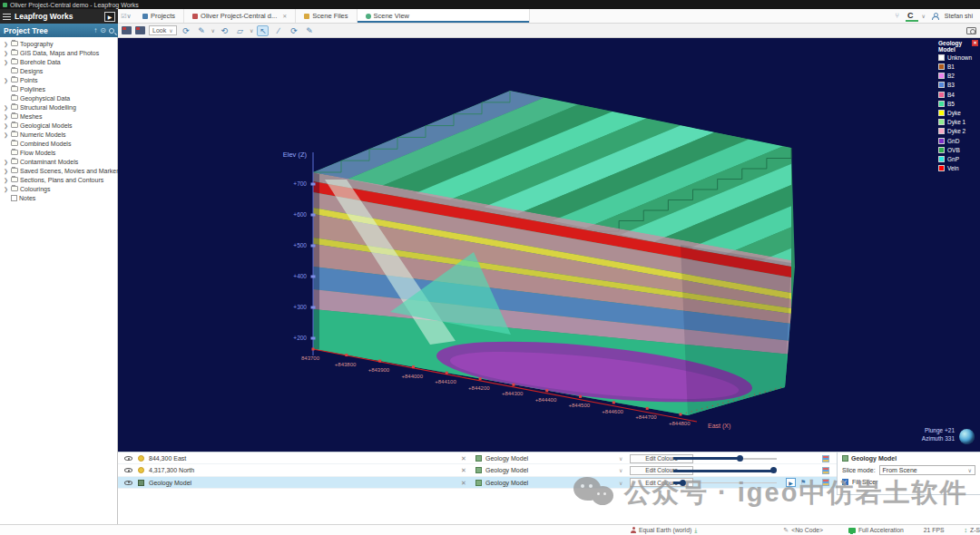  Describe the element at coordinates (58, 152) in the screenshot. I see `sidebar-item-flow-models: Flow Models` at that location.